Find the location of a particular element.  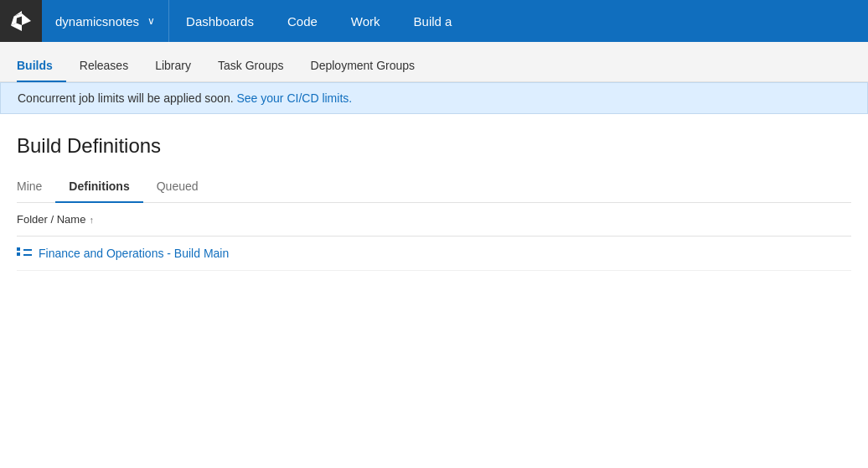

top-nav-links: Dashboards Code Work Build a is located at coordinates (318, 21).